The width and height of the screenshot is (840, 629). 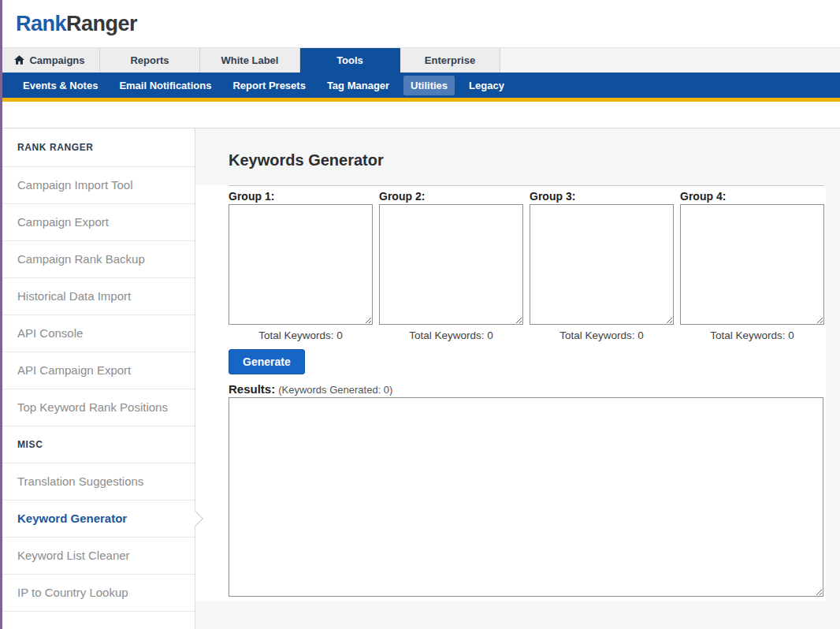 What do you see at coordinates (72, 519) in the screenshot?
I see `sidebar-item-label: Keyword Generator` at bounding box center [72, 519].